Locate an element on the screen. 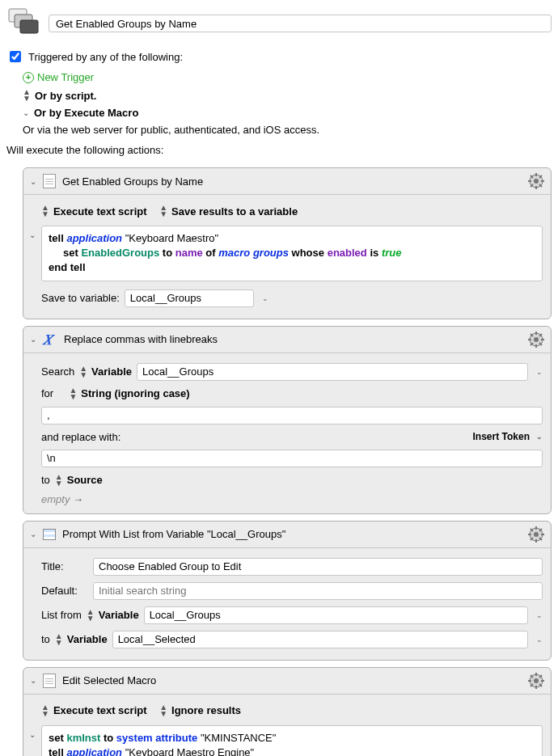  prompt-default-input is located at coordinates (318, 591).